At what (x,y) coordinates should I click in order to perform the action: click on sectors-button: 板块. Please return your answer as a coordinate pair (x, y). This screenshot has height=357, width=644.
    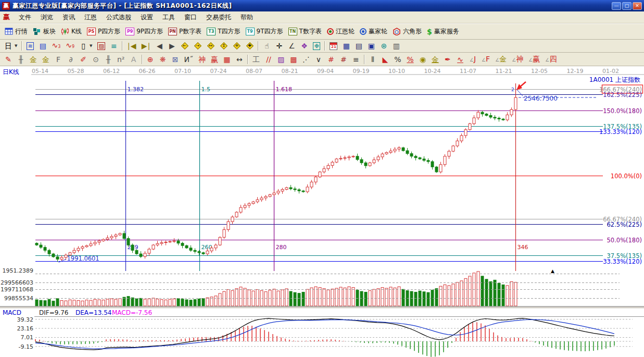
    Looking at the image, I should click on (44, 31).